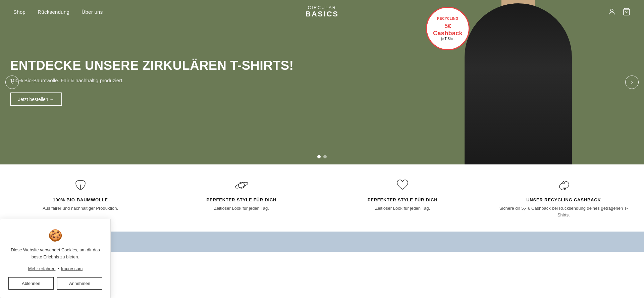 Image resolution: width=644 pixels, height=298 pixels. What do you see at coordinates (322, 14) in the screenshot?
I see `logo-bottom: BASICS` at bounding box center [322, 14].